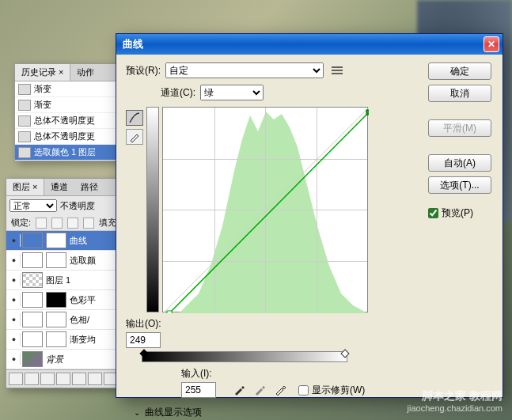 Image resolution: width=512 pixels, height=420 pixels. What do you see at coordinates (69, 73) in the screenshot?
I see `history-tabs: 历史记录 × 动作` at bounding box center [69, 73].